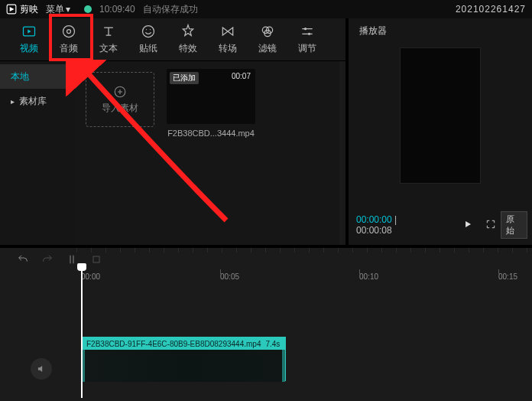  I want to click on autosave-text: 自动保存成功, so click(170, 9).